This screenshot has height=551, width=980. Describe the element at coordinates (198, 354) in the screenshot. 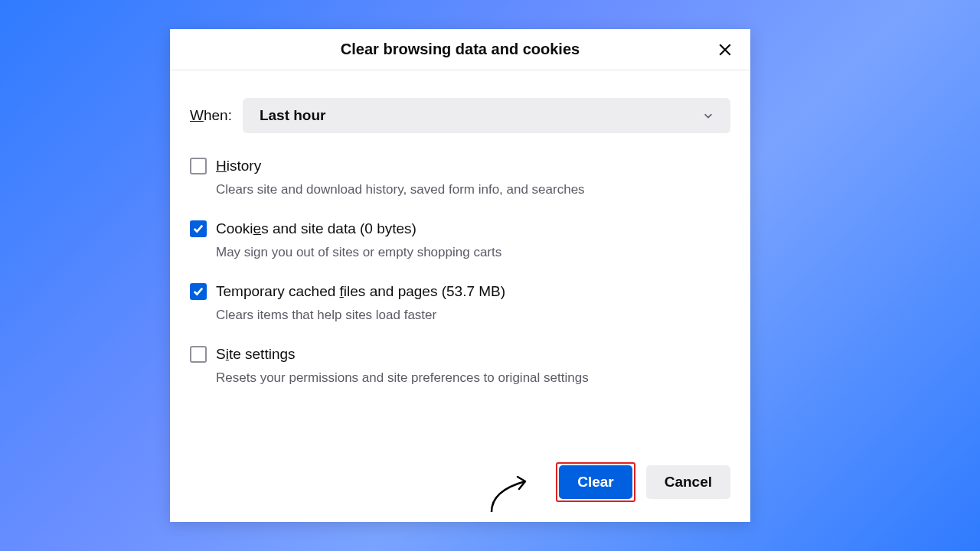

I see `site-settings-checkbox` at that location.